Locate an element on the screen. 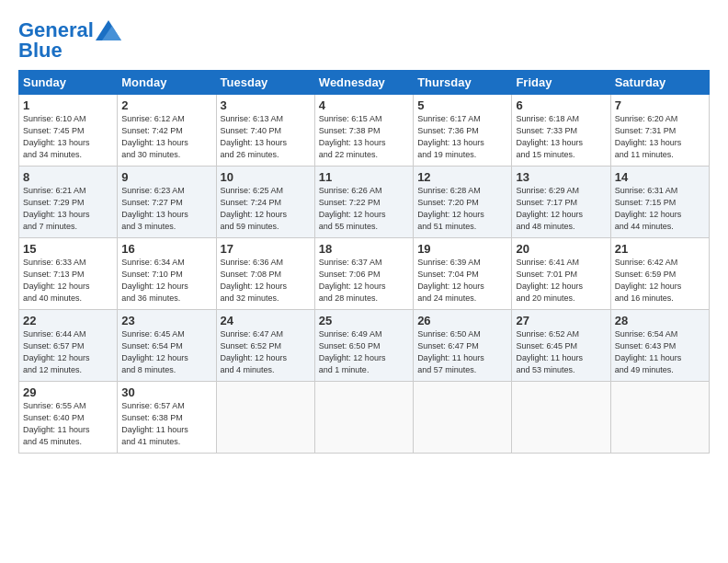 This screenshot has width=728, height=563. day-number: 8 is located at coordinates (68, 177).